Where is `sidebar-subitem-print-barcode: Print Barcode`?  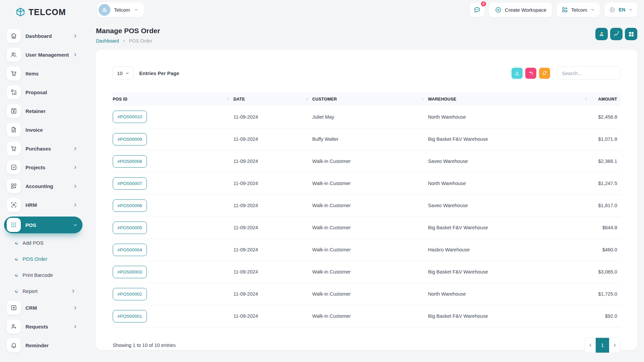 sidebar-subitem-print-barcode: Print Barcode is located at coordinates (43, 275).